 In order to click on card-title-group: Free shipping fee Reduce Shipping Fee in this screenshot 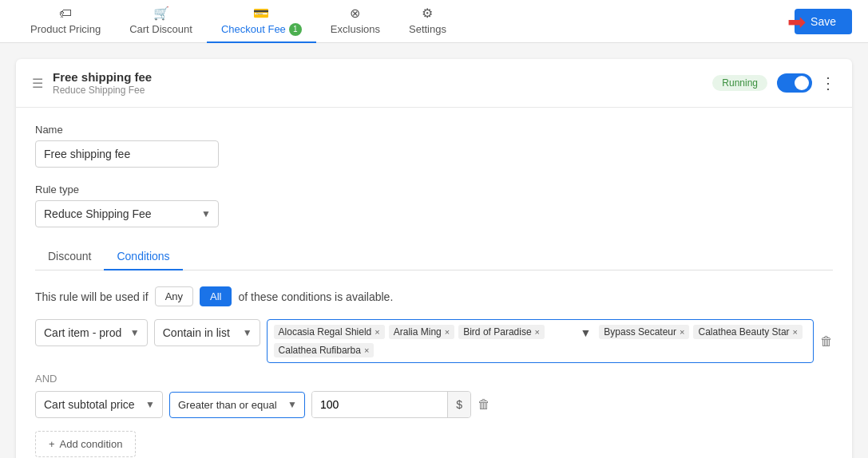, I will do `click(378, 83)`.